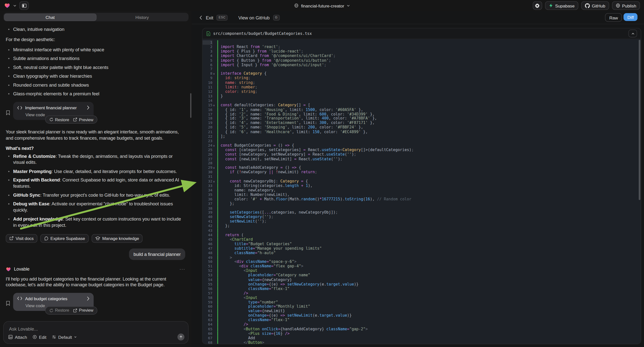 This screenshot has width=644, height=347. I want to click on code-line: 21 { id: '6', name: 'Healthcare', limit:…, so click(422, 132).